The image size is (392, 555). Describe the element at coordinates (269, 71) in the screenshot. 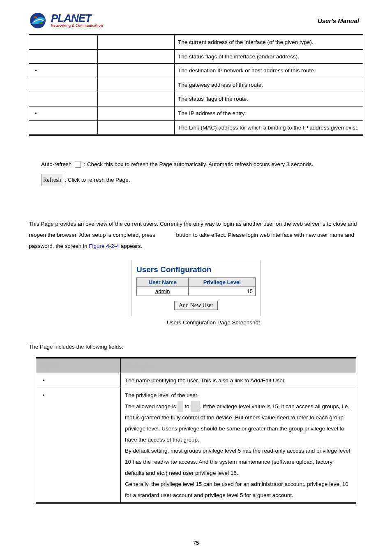

I see `row-desc: The destination IP network or host addre…` at that location.